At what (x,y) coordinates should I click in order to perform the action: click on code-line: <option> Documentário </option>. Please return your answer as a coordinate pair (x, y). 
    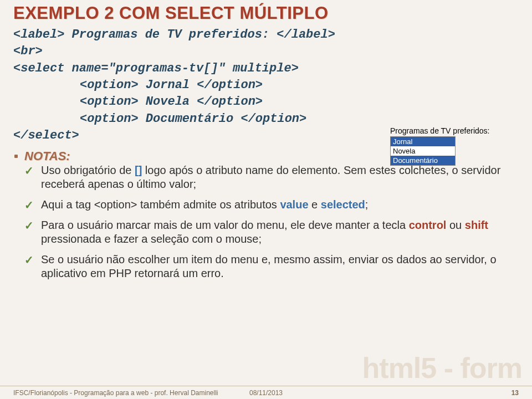
    Looking at the image, I should click on (266, 119).